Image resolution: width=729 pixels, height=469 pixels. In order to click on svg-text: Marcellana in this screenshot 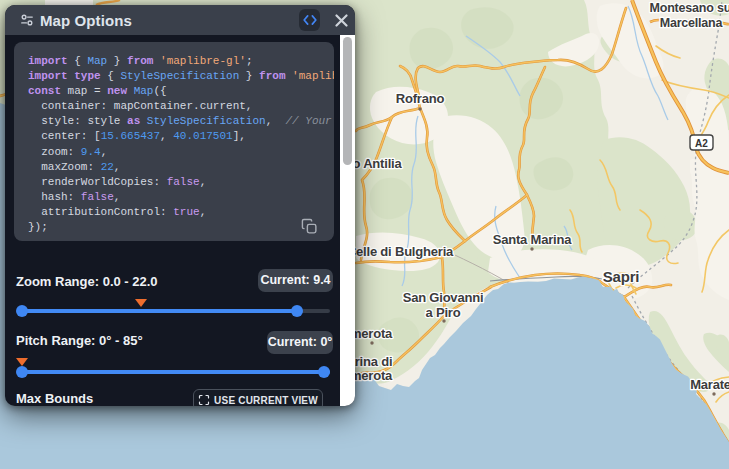, I will do `click(692, 23)`.